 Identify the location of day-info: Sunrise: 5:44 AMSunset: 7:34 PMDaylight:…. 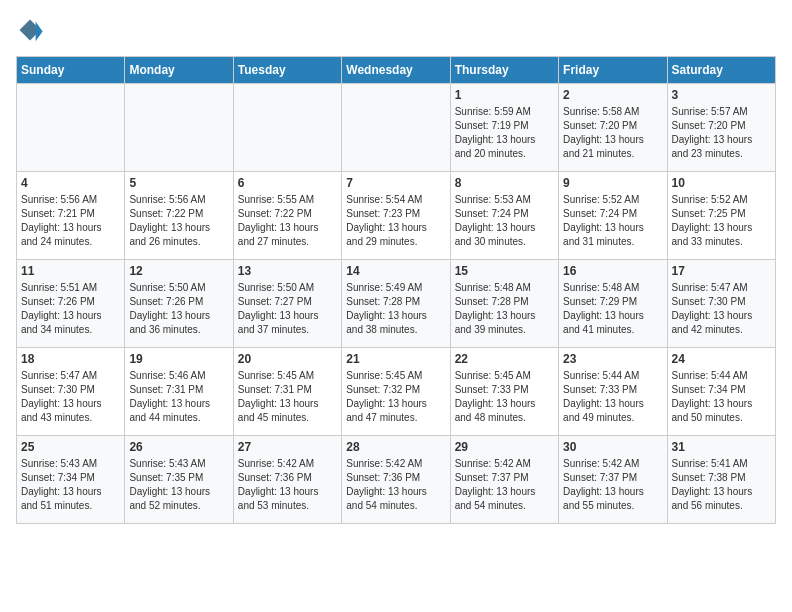
(722, 397).